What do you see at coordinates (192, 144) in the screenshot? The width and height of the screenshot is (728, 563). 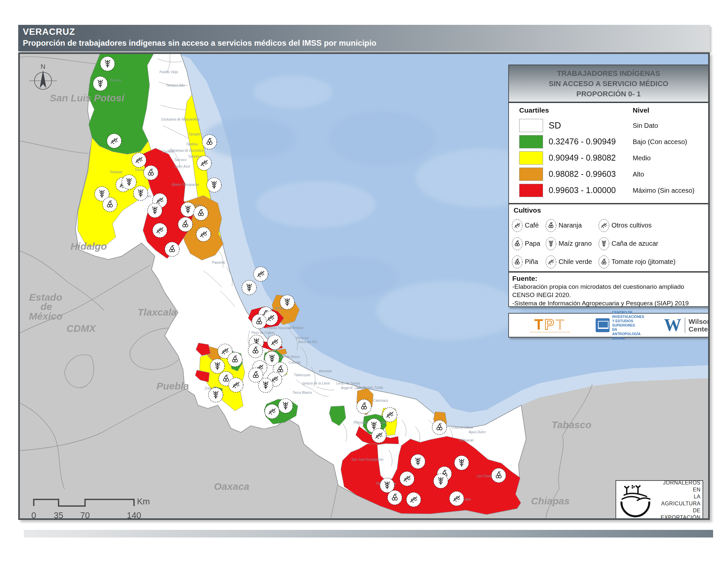 I see `municipality-label: Tantima` at bounding box center [192, 144].